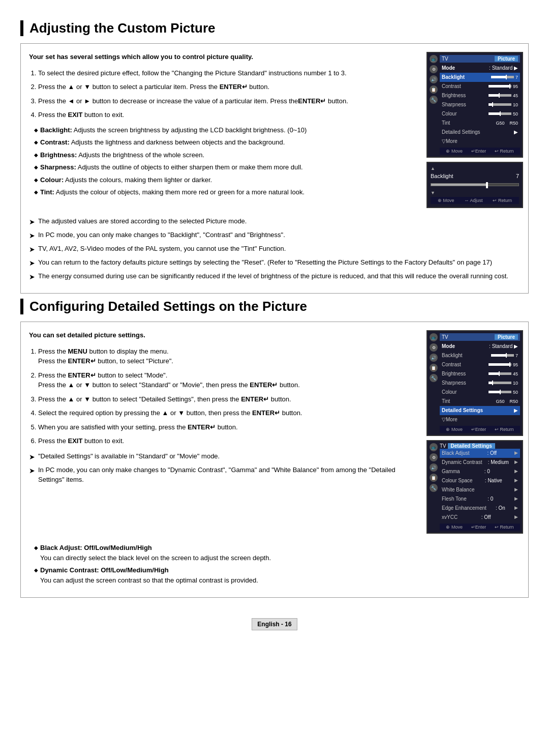  What do you see at coordinates (281, 575) in the screenshot?
I see `bullet-item: Dynamic Contrast: Off/Low/Medium/High Yo…` at bounding box center [281, 575].